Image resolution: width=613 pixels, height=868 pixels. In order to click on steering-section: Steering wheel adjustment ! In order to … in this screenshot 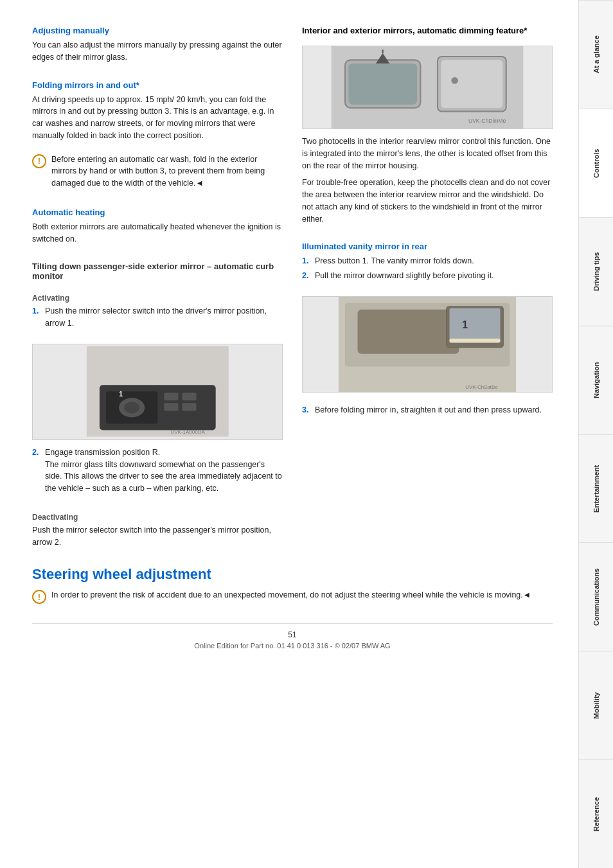, I will do `click(292, 585)`.